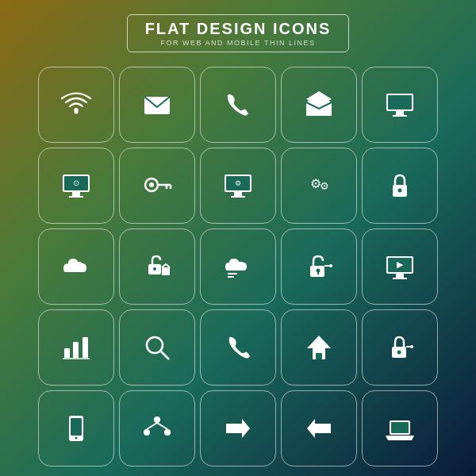 The width and height of the screenshot is (476, 476). I want to click on home-icon, so click(319, 347).